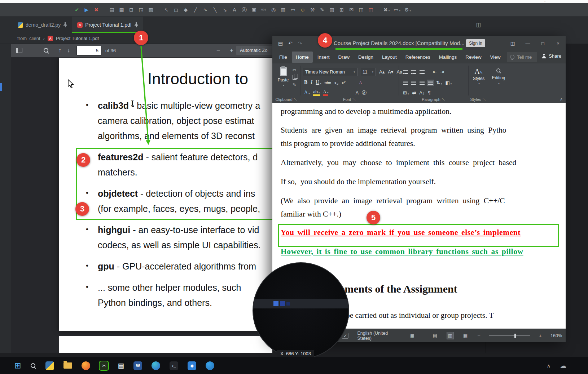 The height and width of the screenshot is (374, 588). Describe the element at coordinates (307, 93) in the screenshot. I see `text-effects-button: A▾` at that location.